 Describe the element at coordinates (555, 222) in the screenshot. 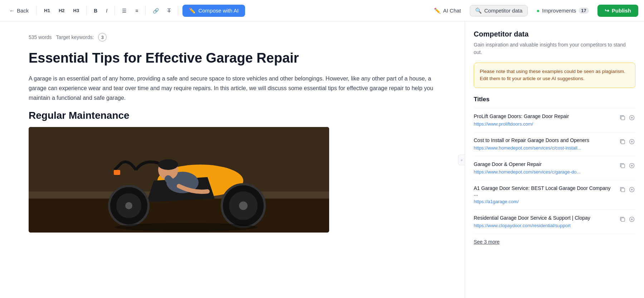

I see `competitor-item: Residential Garage Door Service & Suppor…` at that location.